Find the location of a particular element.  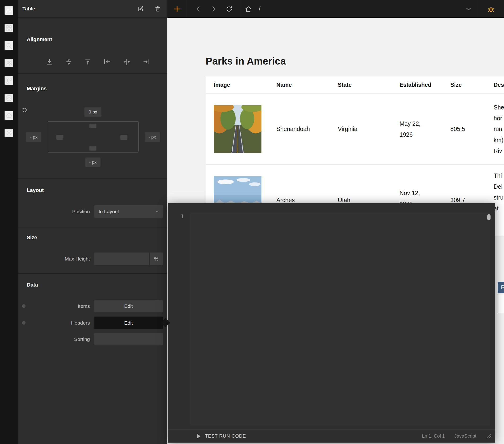

add-node-plus-icon is located at coordinates (177, 9).